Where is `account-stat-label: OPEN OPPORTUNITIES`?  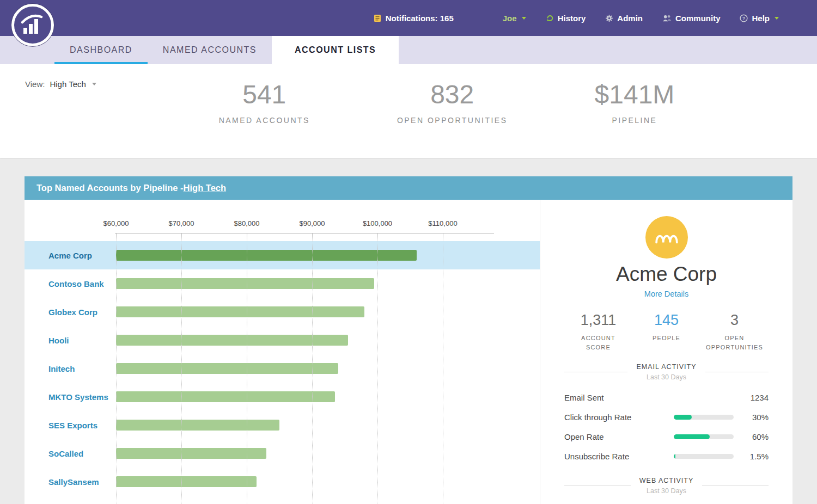 account-stat-label: OPEN OPPORTUNITIES is located at coordinates (734, 343).